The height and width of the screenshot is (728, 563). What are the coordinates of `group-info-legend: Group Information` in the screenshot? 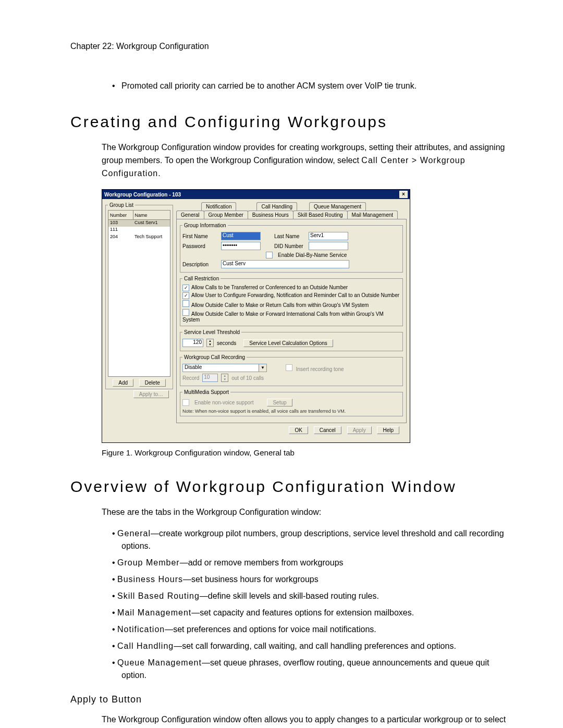 It's located at (205, 225).